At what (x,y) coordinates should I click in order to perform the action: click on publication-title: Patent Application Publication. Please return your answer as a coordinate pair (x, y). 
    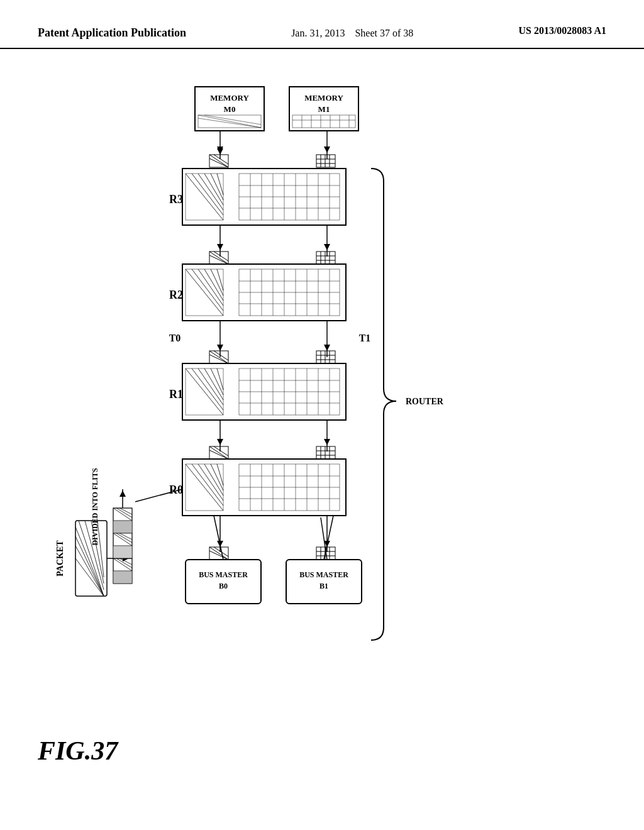
    Looking at the image, I should click on (112, 33).